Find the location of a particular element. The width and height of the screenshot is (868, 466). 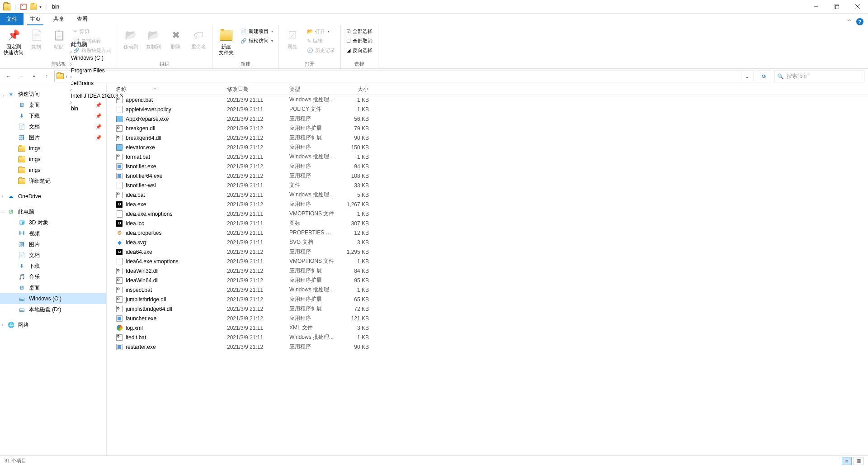

tab-view: 查看 is located at coordinates (82, 19).